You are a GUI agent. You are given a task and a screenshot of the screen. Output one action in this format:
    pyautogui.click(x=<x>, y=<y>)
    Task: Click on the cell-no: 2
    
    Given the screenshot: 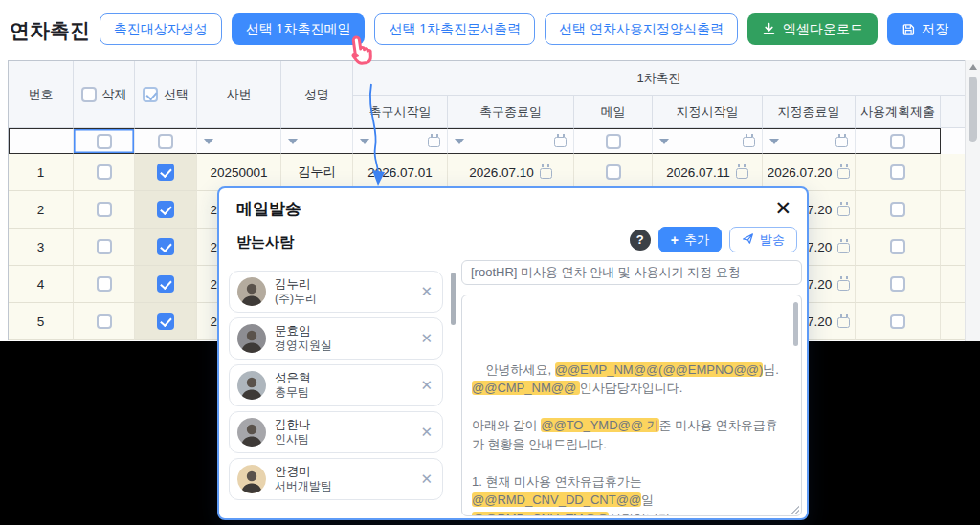 What is the action you would take?
    pyautogui.click(x=41, y=210)
    